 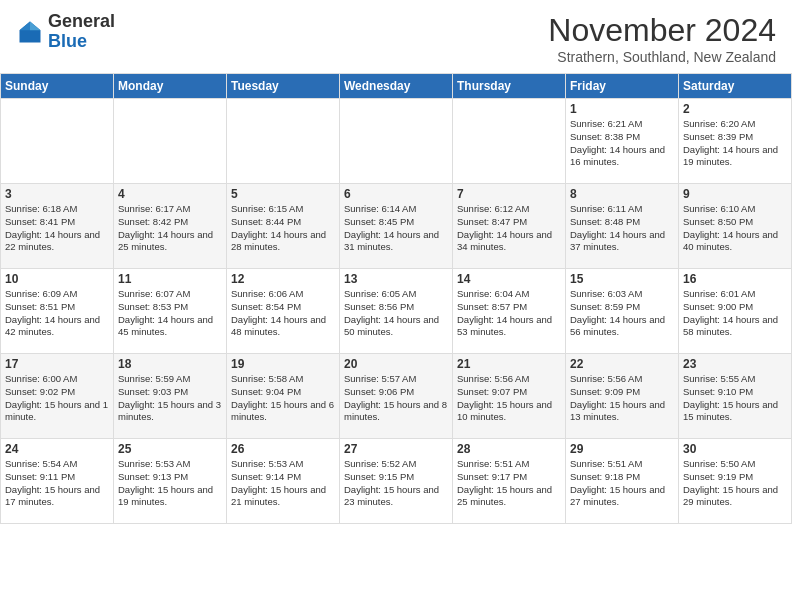 What do you see at coordinates (170, 314) in the screenshot?
I see `day-info: Sunrise: 6:07 AM Sunset: 8:53 PM Dayligh…` at bounding box center [170, 314].